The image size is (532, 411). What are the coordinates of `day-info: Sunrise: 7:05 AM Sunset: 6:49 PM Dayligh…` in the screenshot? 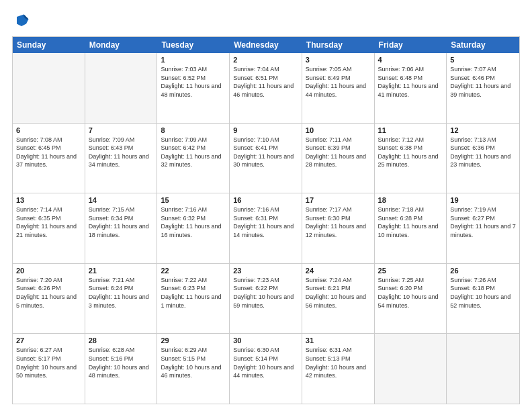 It's located at (339, 82).